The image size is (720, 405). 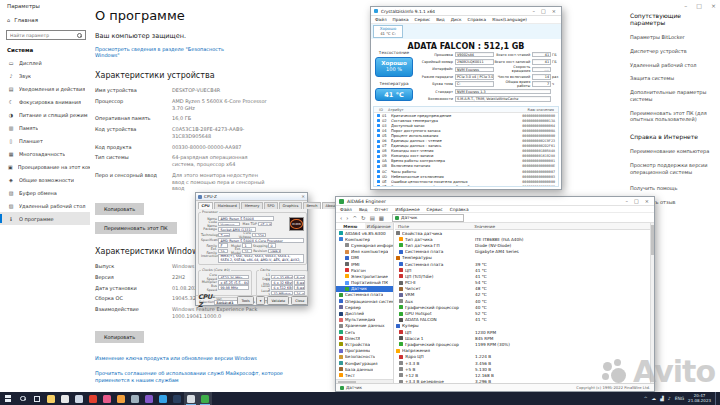 I want to click on get-help-link: Получить помощь, so click(x=673, y=188).